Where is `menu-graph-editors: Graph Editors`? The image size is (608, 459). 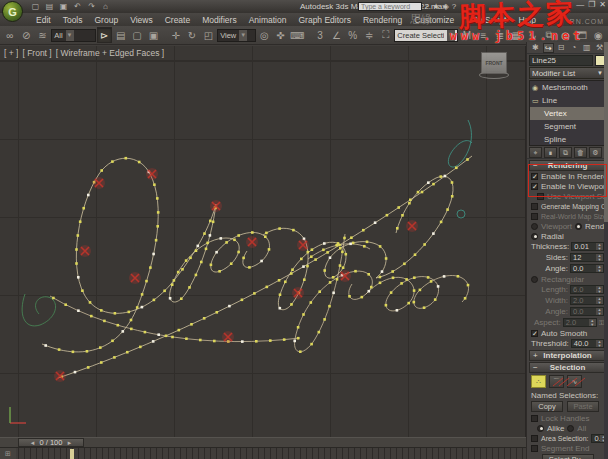 menu-graph-editors: Graph Editors is located at coordinates (324, 20).